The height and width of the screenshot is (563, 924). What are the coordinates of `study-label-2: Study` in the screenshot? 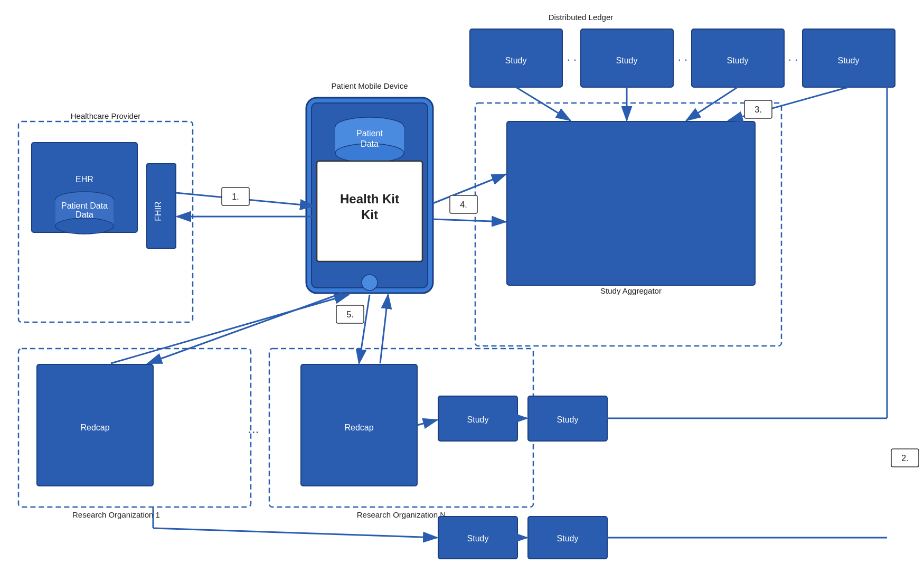 It's located at (627, 60).